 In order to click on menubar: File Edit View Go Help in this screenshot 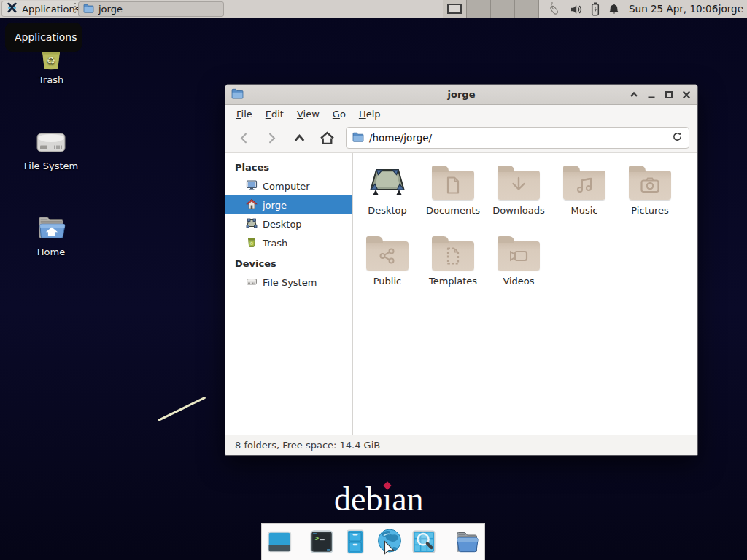, I will do `click(461, 114)`.